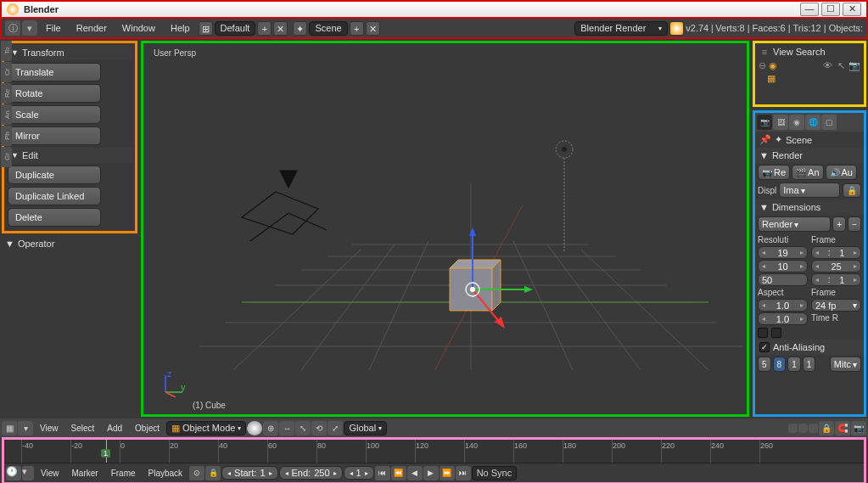 Image resolution: width=868 pixels, height=483 pixels. I want to click on tab-render-icon: 📷, so click(764, 122).